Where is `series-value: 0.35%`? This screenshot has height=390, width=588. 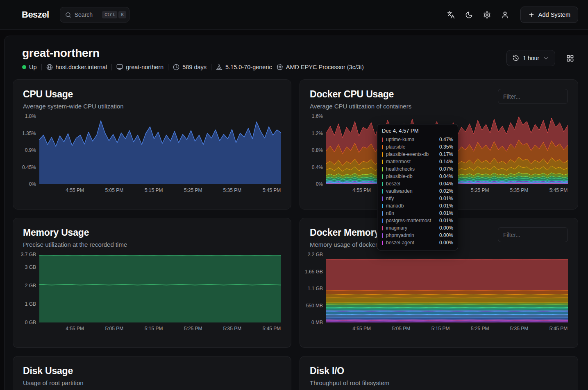
series-value: 0.35% is located at coordinates (446, 147).